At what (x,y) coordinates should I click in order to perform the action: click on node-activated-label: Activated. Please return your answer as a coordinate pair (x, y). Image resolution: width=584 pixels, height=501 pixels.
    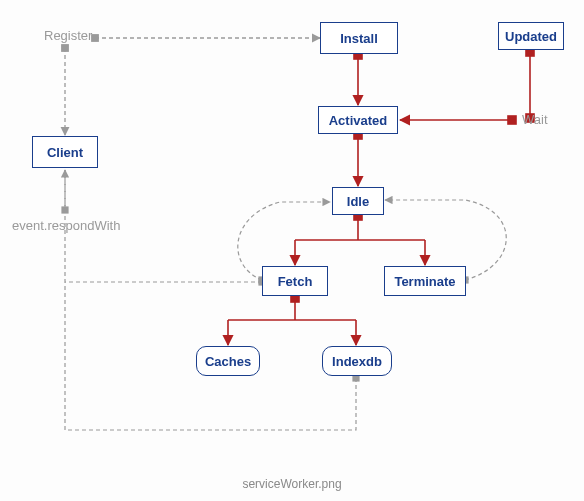
    Looking at the image, I should click on (358, 120).